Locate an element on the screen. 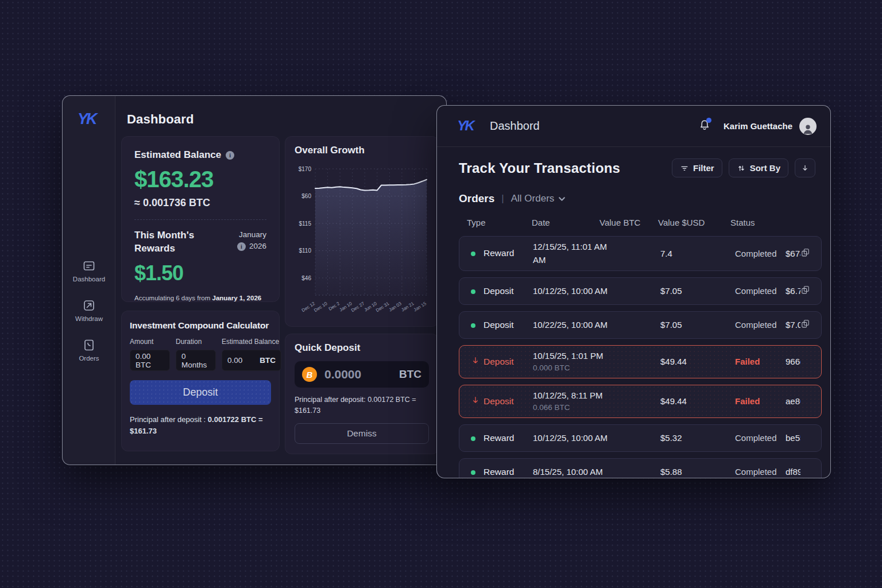 This screenshot has height=588, width=882. quick-deposit-value: 0.0000 is located at coordinates (362, 374).